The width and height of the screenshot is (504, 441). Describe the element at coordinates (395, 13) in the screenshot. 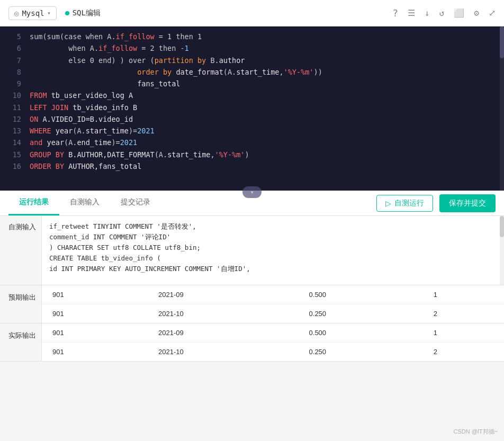

I see `help-icon: ?` at that location.